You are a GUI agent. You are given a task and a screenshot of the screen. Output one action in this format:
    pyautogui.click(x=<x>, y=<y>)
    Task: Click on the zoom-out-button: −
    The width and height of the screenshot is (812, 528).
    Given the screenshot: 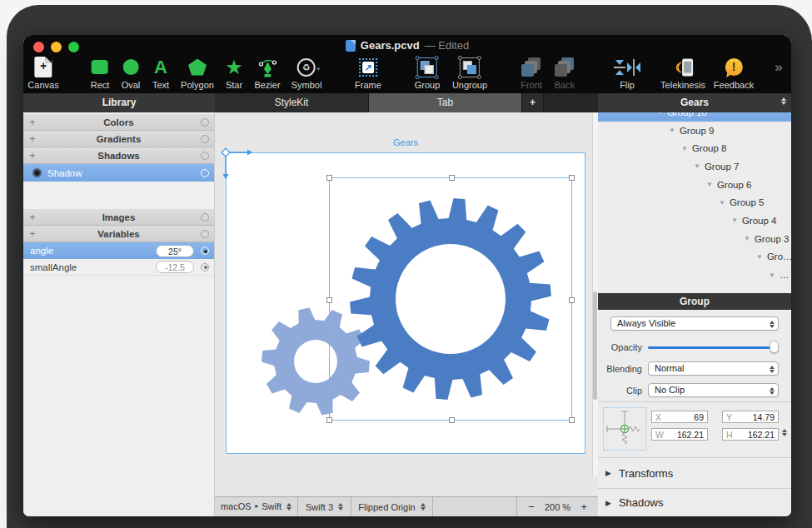 What is the action you would take?
    pyautogui.click(x=531, y=506)
    